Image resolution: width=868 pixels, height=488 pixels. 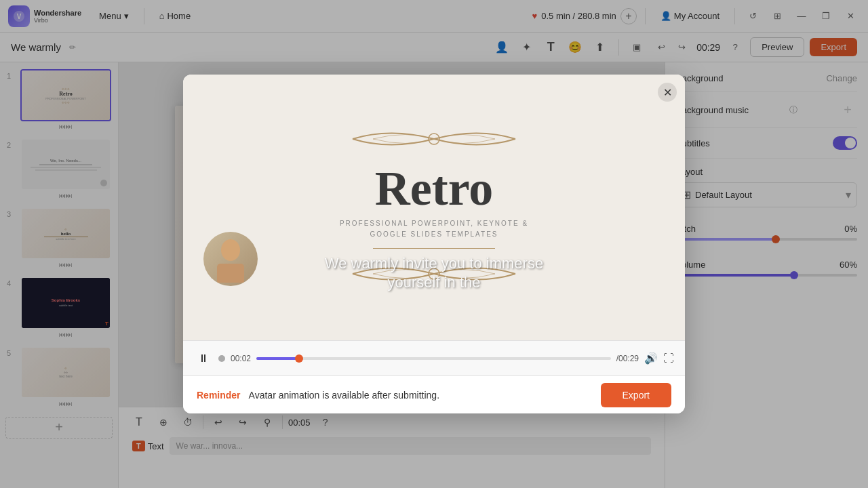 What do you see at coordinates (218, 395) in the screenshot?
I see `reminder-label: Reminder` at bounding box center [218, 395].